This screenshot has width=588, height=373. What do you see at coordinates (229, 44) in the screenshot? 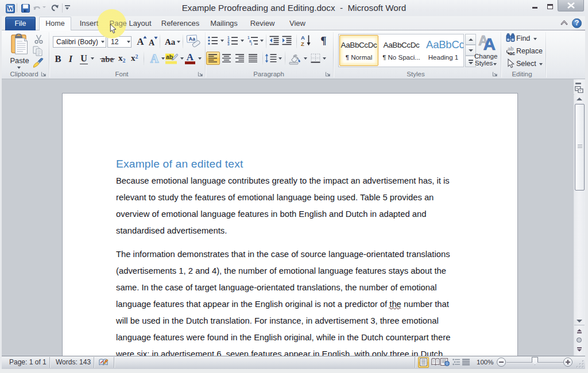
I see `svg-text: 3` at bounding box center [229, 44].